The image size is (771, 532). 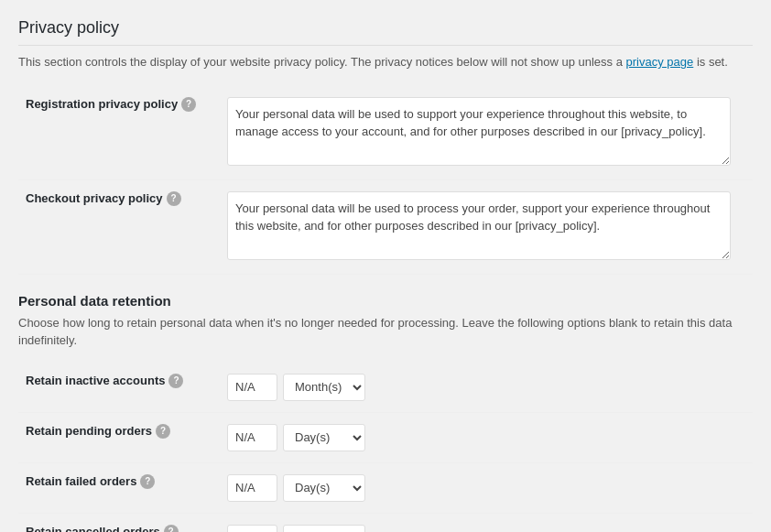 I want to click on retain-failed-label: Retain failed orders, so click(x=81, y=482).